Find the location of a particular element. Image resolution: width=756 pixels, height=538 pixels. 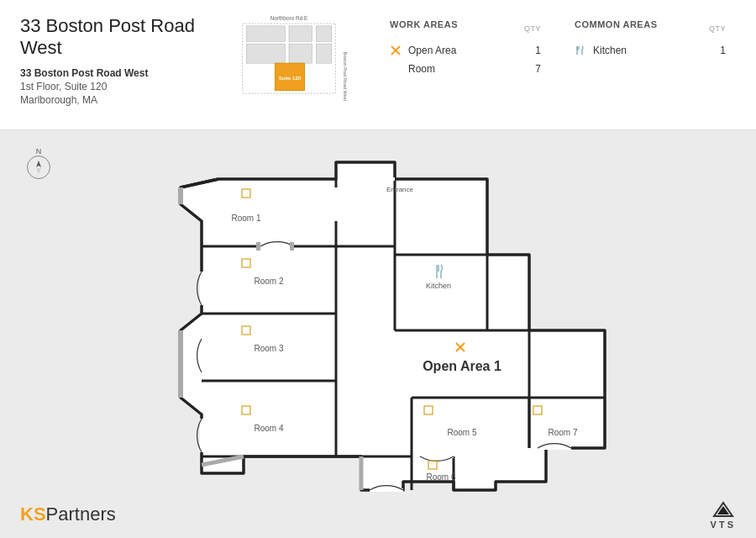

room6-label: Room 6 is located at coordinates (440, 477).